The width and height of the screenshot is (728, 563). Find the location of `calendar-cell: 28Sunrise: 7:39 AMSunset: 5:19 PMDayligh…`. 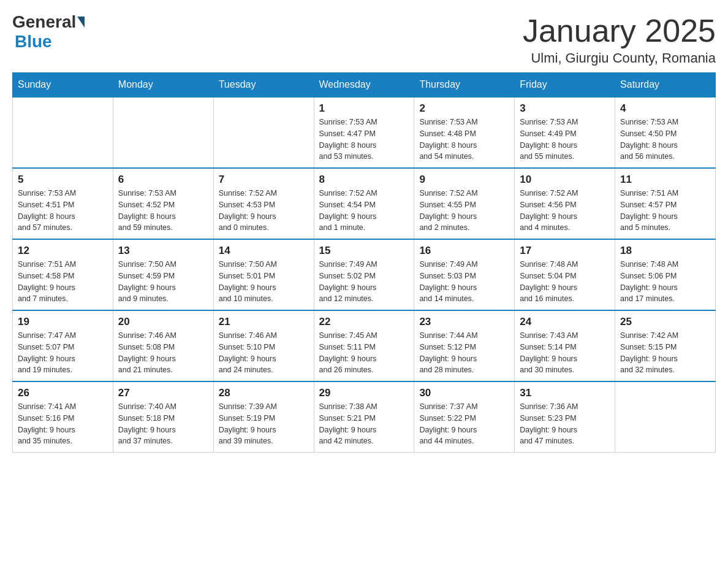

calendar-cell: 28Sunrise: 7:39 AMSunset: 5:19 PMDayligh… is located at coordinates (264, 417).